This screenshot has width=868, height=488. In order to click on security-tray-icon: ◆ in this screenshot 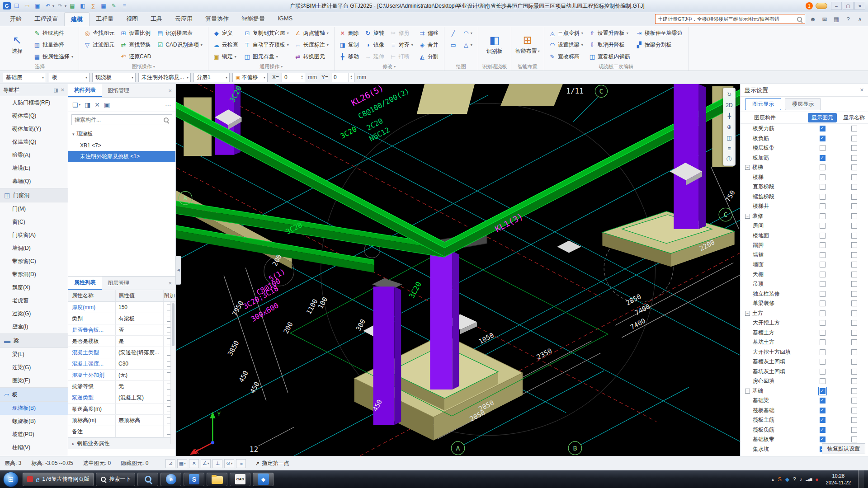, I will do `click(788, 479)`.